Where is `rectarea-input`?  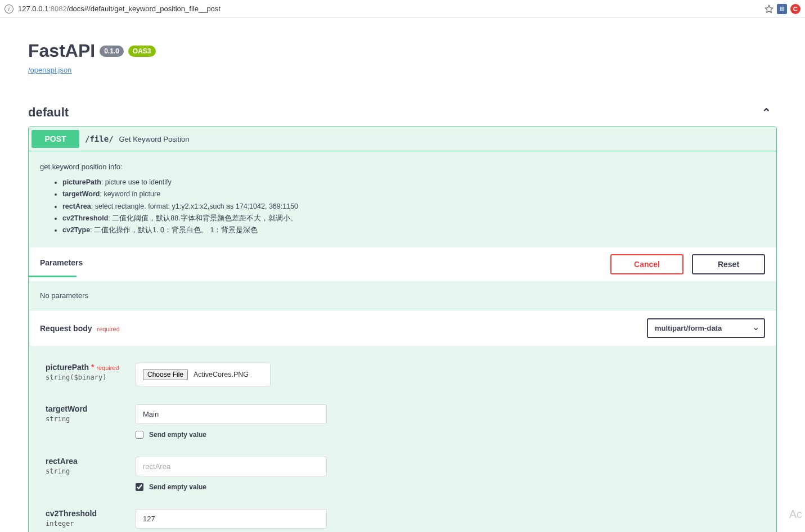 rectarea-input is located at coordinates (231, 467).